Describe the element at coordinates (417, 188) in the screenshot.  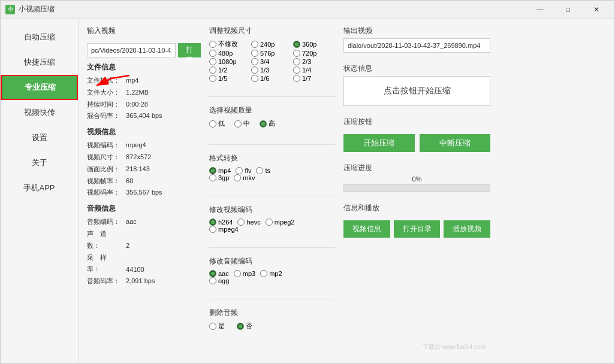
I see `progress-bar-bg` at that location.